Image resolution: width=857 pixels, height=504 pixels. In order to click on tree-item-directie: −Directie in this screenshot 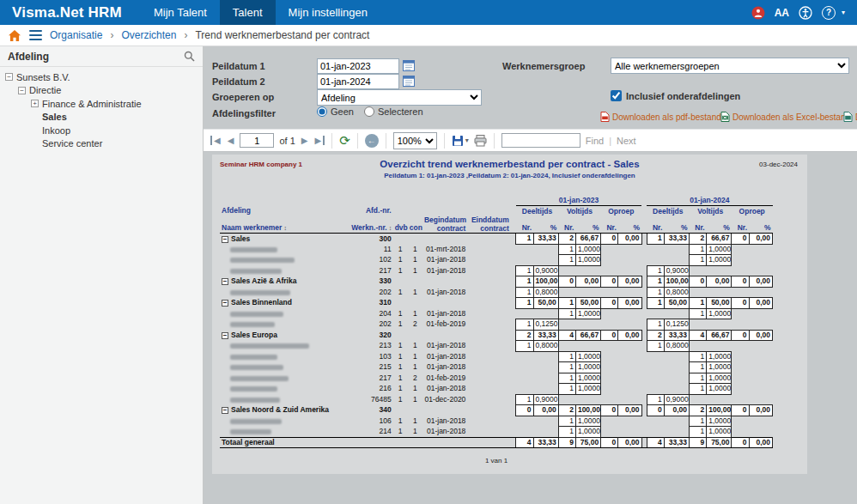, I will do `click(101, 91)`.